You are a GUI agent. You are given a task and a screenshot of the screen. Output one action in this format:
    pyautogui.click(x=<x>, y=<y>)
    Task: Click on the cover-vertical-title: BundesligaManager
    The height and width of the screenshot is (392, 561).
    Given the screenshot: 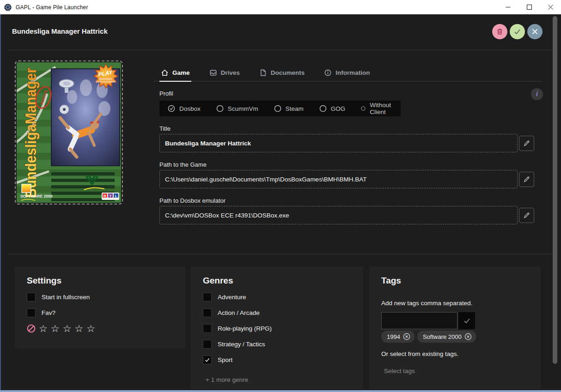 What is the action you would take?
    pyautogui.click(x=30, y=133)
    